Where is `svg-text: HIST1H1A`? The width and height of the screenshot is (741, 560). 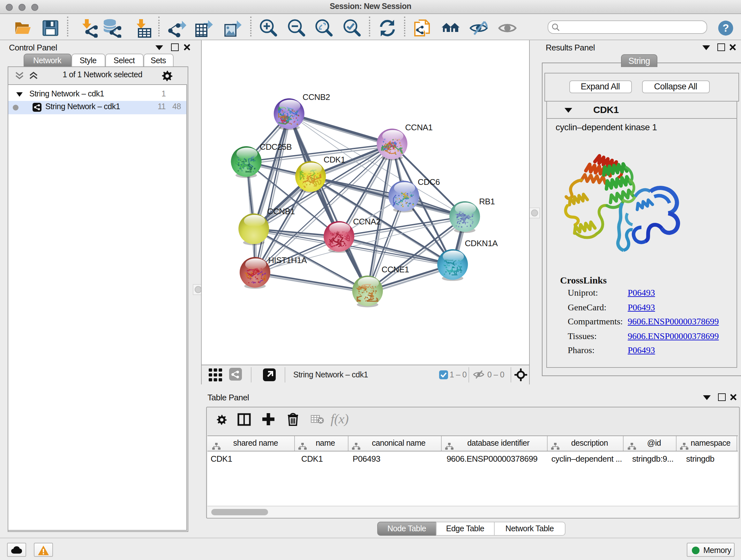
svg-text: HIST1H1A is located at coordinates (287, 260).